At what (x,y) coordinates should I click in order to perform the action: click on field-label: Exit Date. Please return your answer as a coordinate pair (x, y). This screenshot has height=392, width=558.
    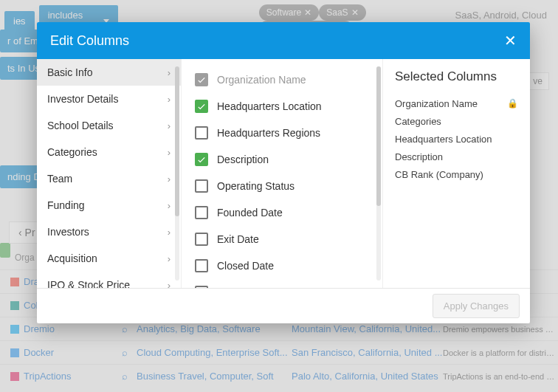
    Looking at the image, I should click on (238, 239).